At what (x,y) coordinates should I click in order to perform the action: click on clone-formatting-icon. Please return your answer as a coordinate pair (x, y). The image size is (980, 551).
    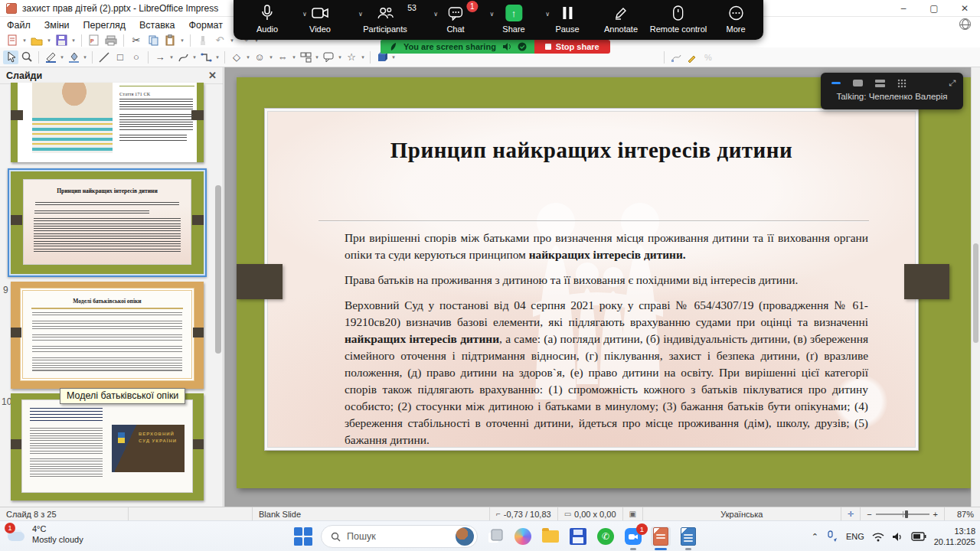
    Looking at the image, I should click on (203, 41).